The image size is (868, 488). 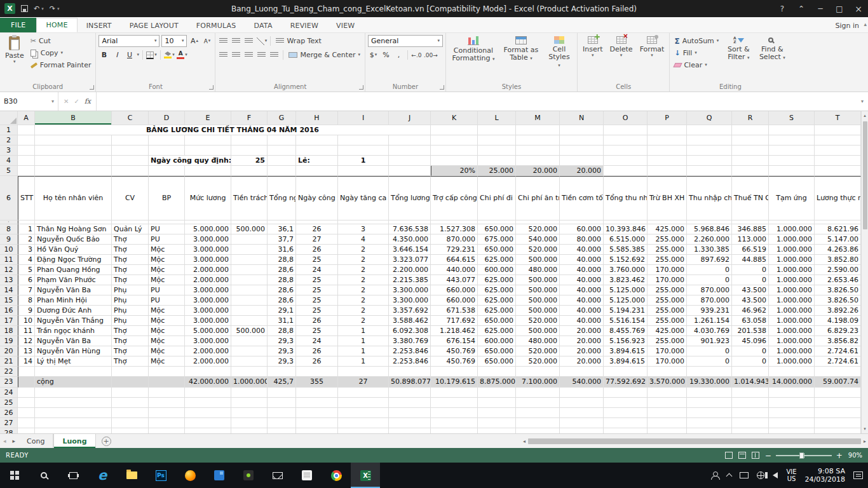 I want to click on table-header-cell: Chi phí ăn trưa, so click(x=538, y=198).